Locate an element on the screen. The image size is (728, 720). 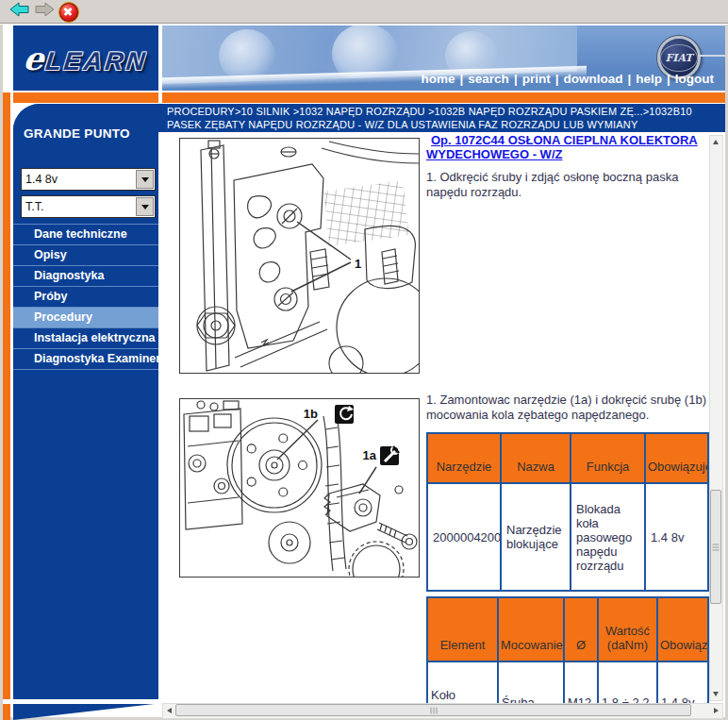
horizontal-scrollbar is located at coordinates (443, 712).